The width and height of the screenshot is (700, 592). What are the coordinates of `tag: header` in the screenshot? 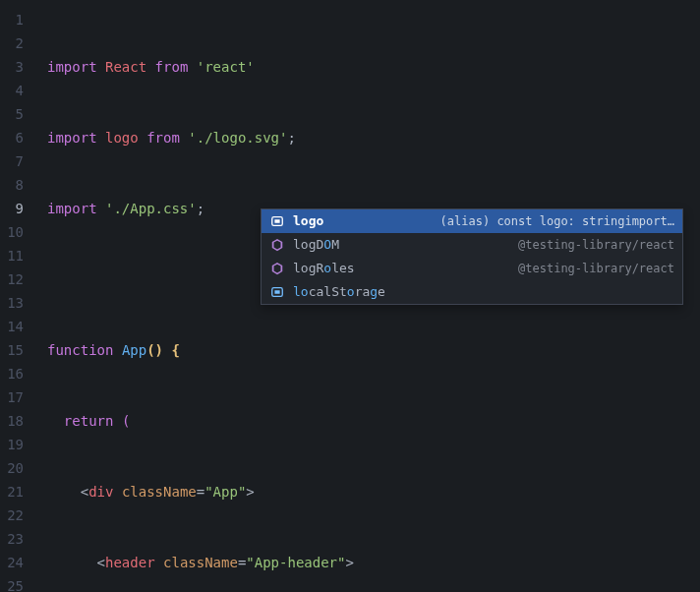 It's located at (130, 562).